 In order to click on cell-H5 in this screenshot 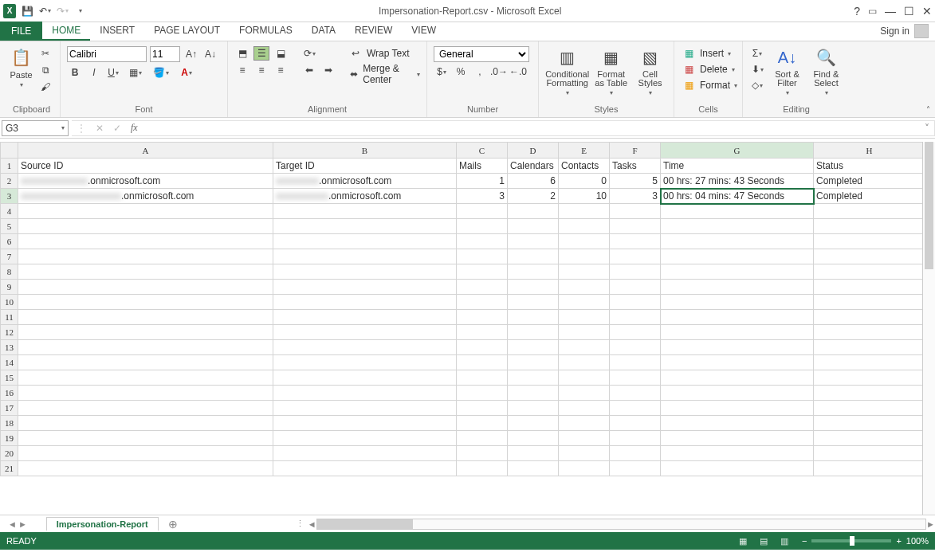, I will do `click(870, 226)`.